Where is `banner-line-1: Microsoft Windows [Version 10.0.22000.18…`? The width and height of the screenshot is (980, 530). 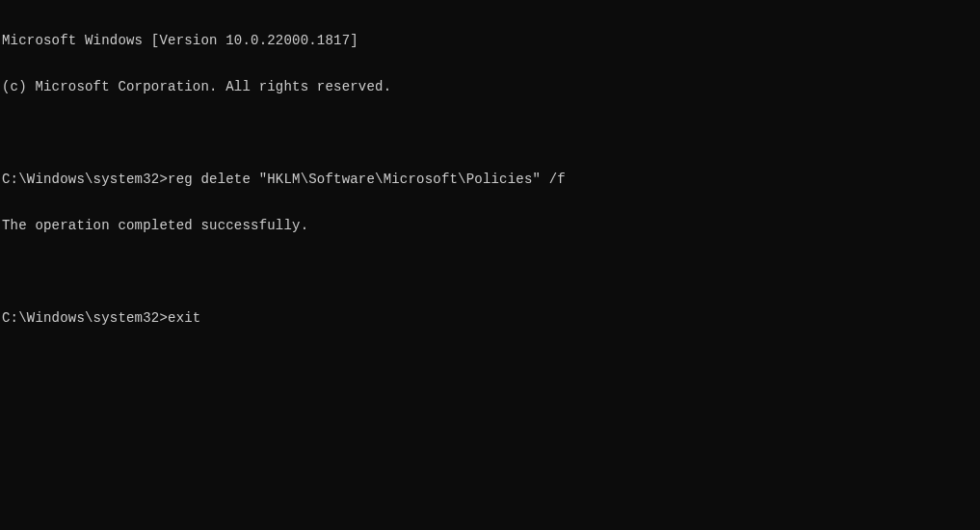
banner-line-1: Microsoft Windows [Version 10.0.22000.18… is located at coordinates (491, 40).